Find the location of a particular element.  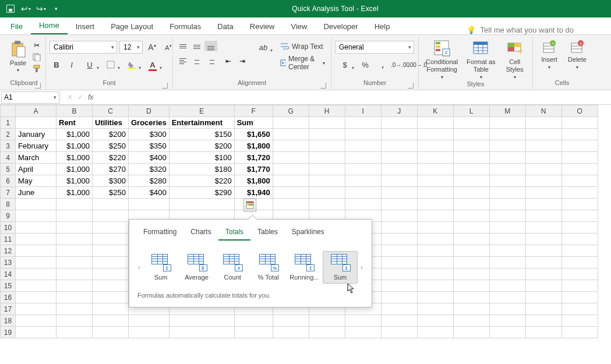

comma-format-button: , is located at coordinates (383, 65).